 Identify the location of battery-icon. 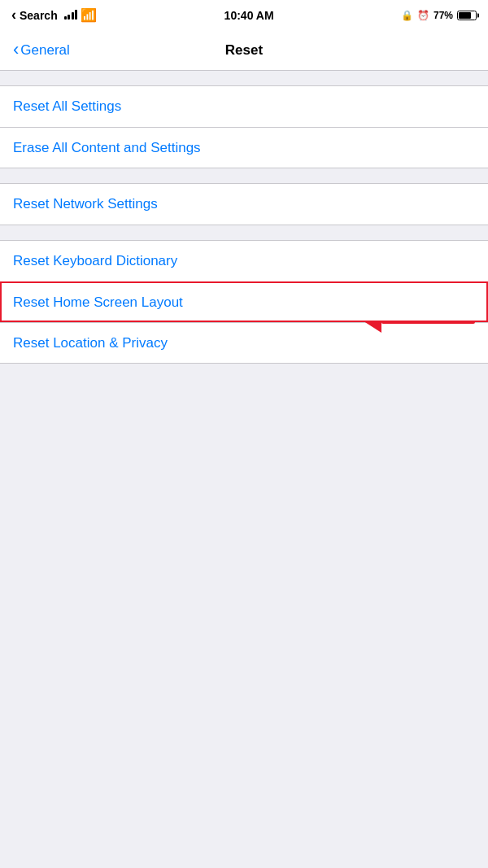
(467, 15).